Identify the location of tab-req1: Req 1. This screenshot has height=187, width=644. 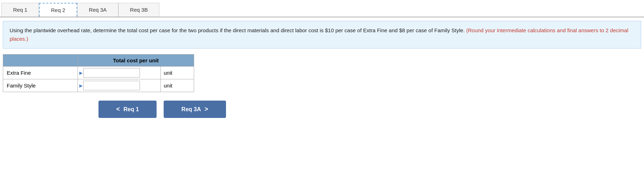
(20, 10).